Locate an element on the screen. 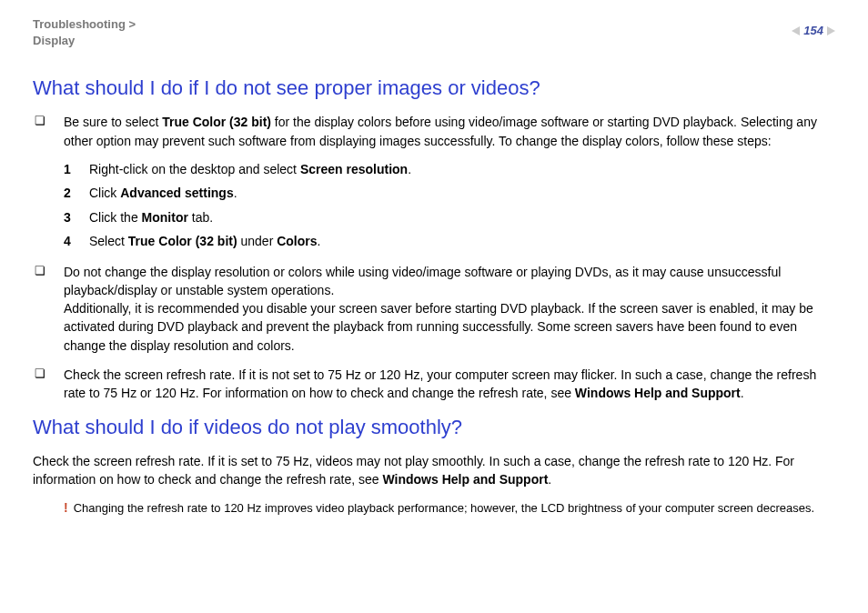  page-navigation: 154 is located at coordinates (813, 31).